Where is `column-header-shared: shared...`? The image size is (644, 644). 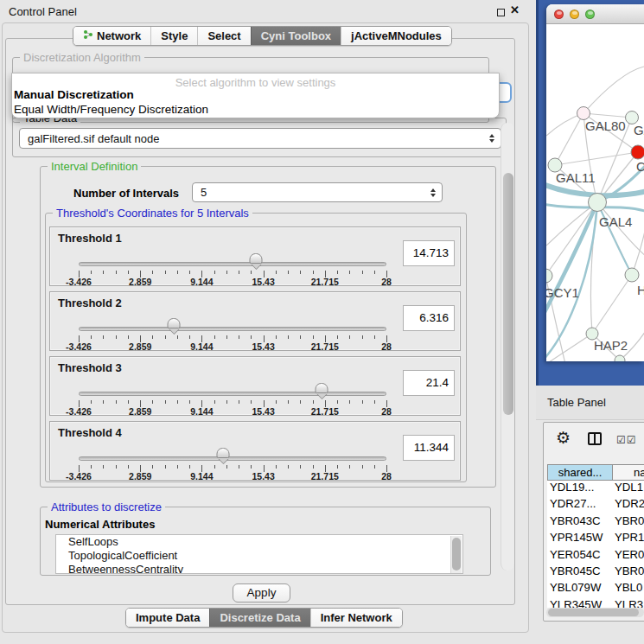
column-header-shared: shared... is located at coordinates (580, 472).